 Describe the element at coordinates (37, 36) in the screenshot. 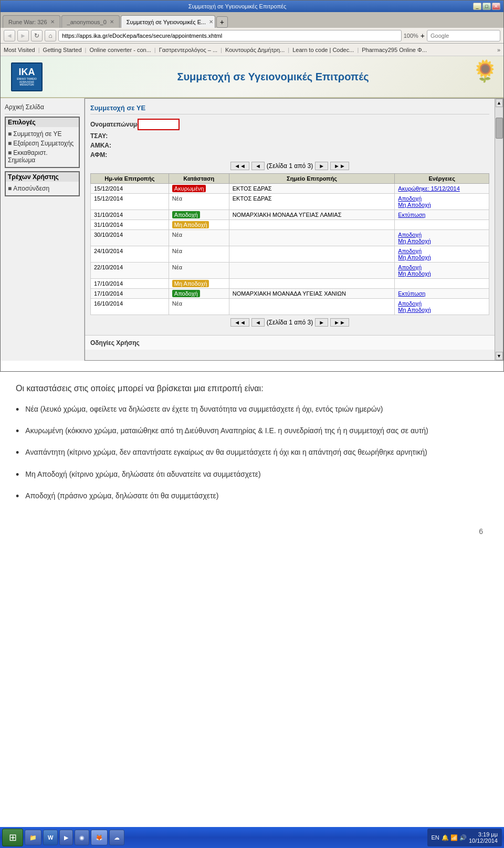

I see `reload-button: ↻` at that location.